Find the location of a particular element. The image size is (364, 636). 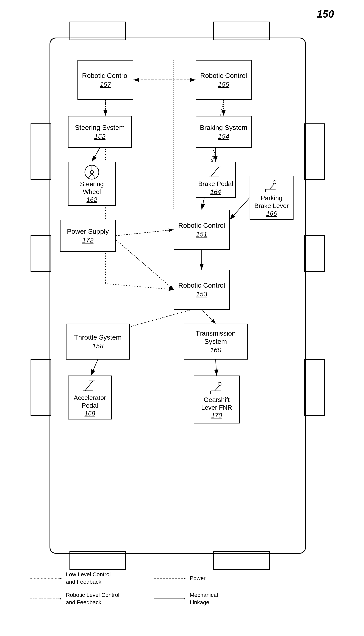

transmission-system-160-title: Transmission System is located at coordinates (216, 337).